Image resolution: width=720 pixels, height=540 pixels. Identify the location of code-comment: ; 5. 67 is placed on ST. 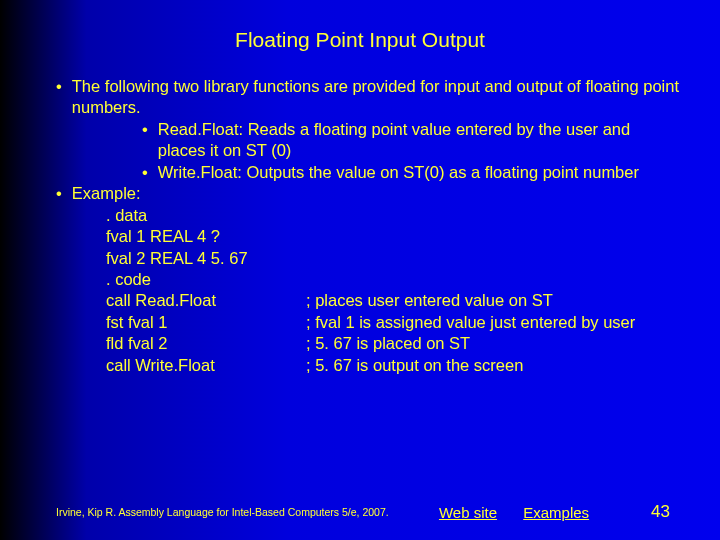
(493, 344).